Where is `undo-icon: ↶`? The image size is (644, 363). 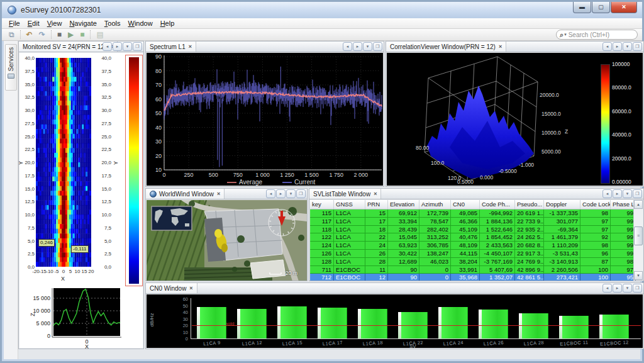
undo-icon: ↶ is located at coordinates (30, 35).